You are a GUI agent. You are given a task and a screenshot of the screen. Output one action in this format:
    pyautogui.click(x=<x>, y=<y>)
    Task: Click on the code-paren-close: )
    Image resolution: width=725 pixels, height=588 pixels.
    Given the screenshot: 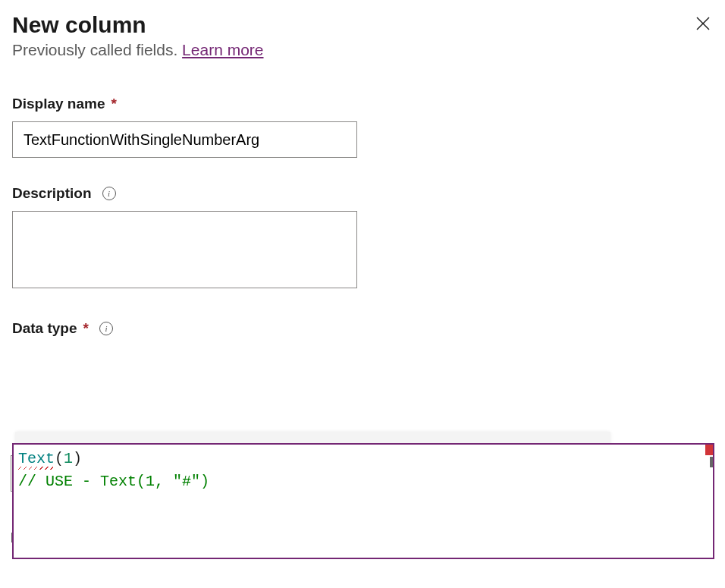 What is the action you would take?
    pyautogui.click(x=77, y=458)
    